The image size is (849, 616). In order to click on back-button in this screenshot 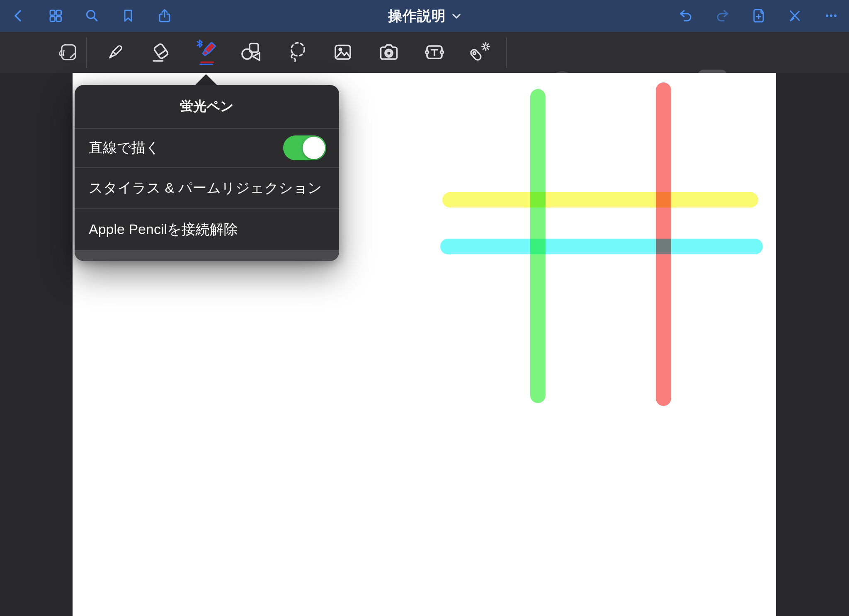, I will do `click(19, 16)`.